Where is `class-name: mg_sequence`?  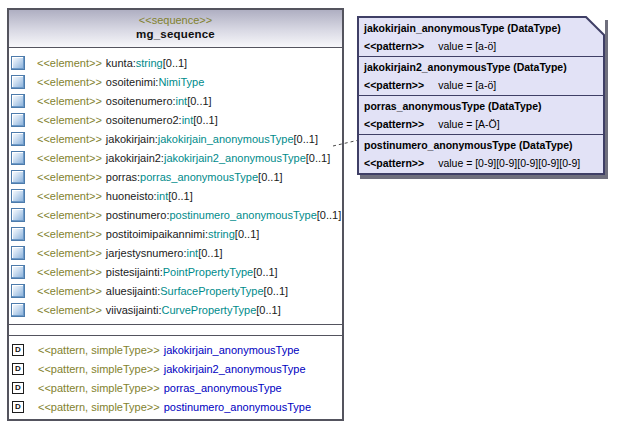
class-name: mg_sequence is located at coordinates (176, 34).